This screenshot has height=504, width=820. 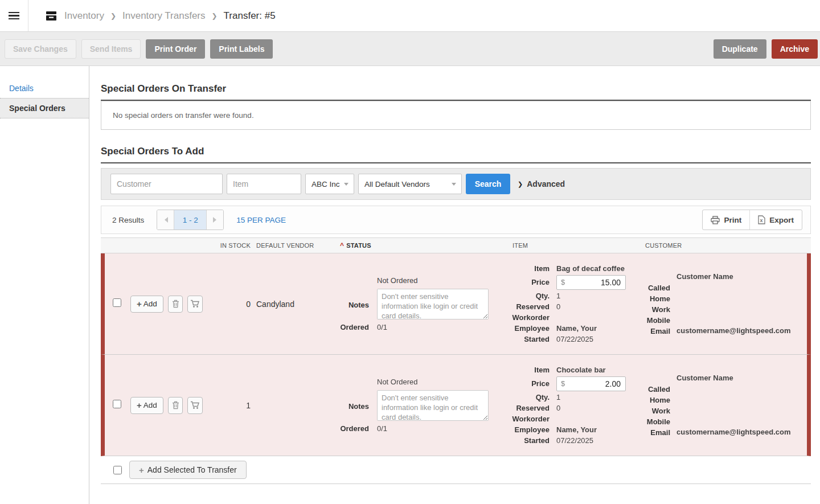 I want to click on currency-symbol: $, so click(x=561, y=384).